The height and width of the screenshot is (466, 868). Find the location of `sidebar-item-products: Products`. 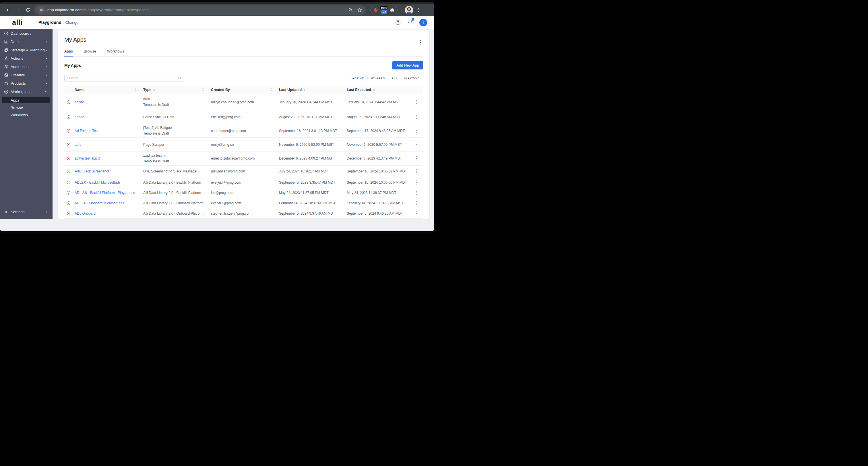

sidebar-item-products: Products is located at coordinates (26, 84).